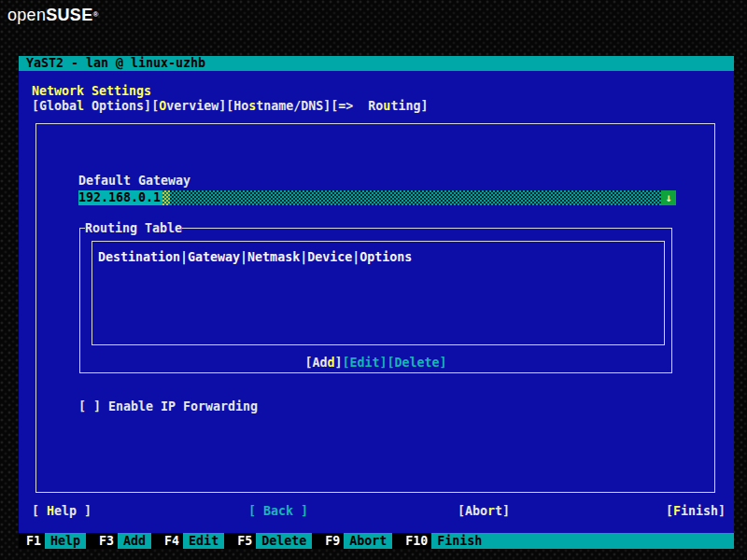 This screenshot has width=747, height=560. I want to click on tab-overview: [Overview], so click(189, 106).